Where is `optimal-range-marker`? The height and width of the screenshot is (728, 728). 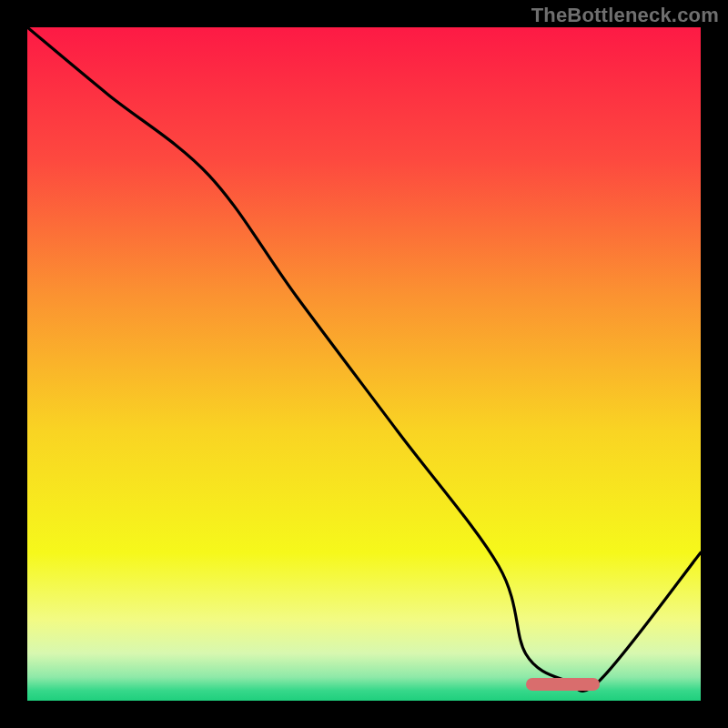 optimal-range-marker is located at coordinates (562, 684).